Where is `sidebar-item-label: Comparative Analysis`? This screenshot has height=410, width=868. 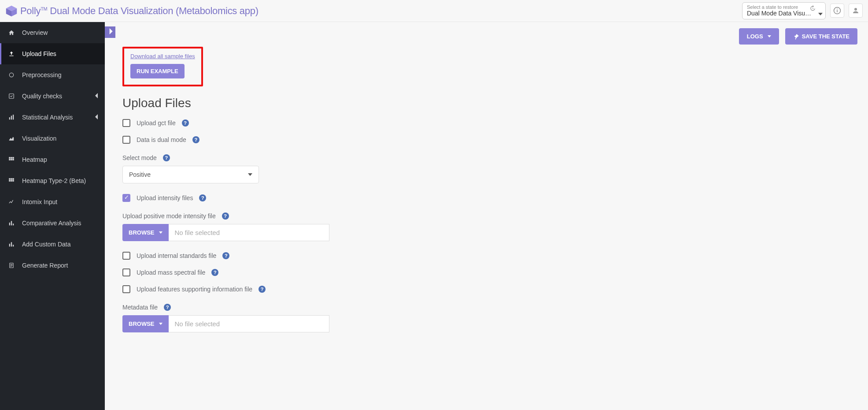
sidebar-item-label: Comparative Analysis is located at coordinates (52, 223).